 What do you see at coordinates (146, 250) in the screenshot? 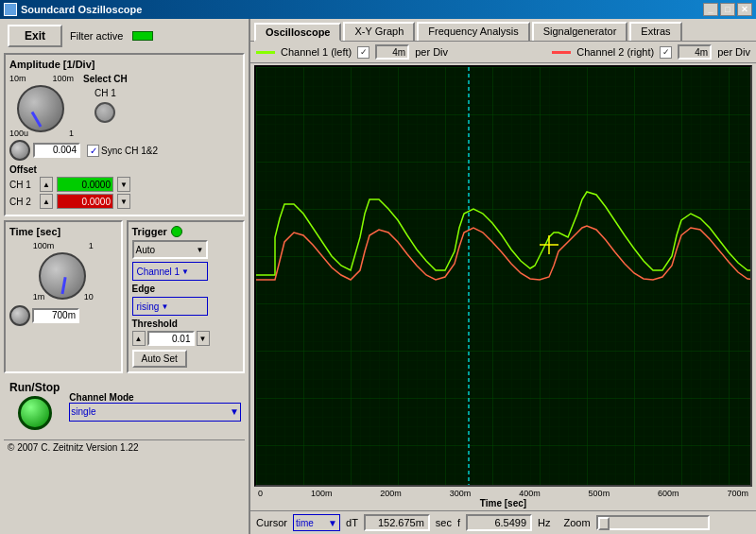
I see `trigger-auto-label: Auto` at bounding box center [146, 250].